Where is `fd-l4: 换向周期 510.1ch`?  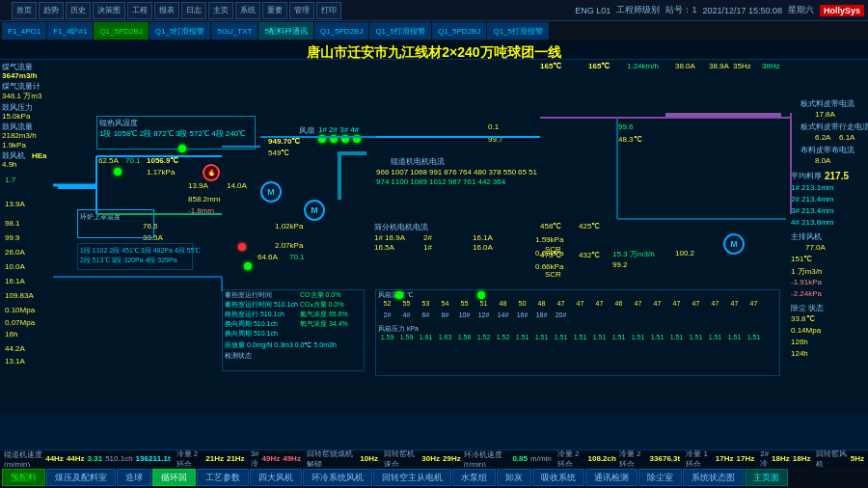 fd-l4: 换向周期 510.1ch is located at coordinates (251, 334).